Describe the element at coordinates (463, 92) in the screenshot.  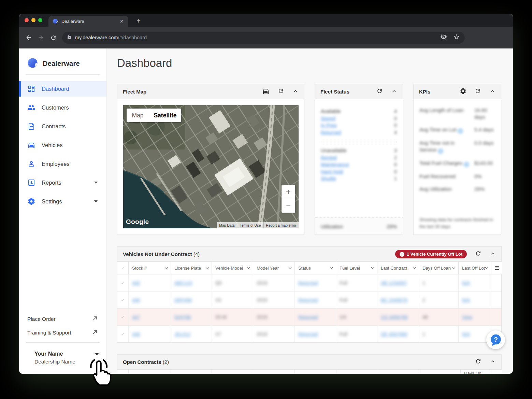
I see `kpi-settings-gear-icon` at that location.